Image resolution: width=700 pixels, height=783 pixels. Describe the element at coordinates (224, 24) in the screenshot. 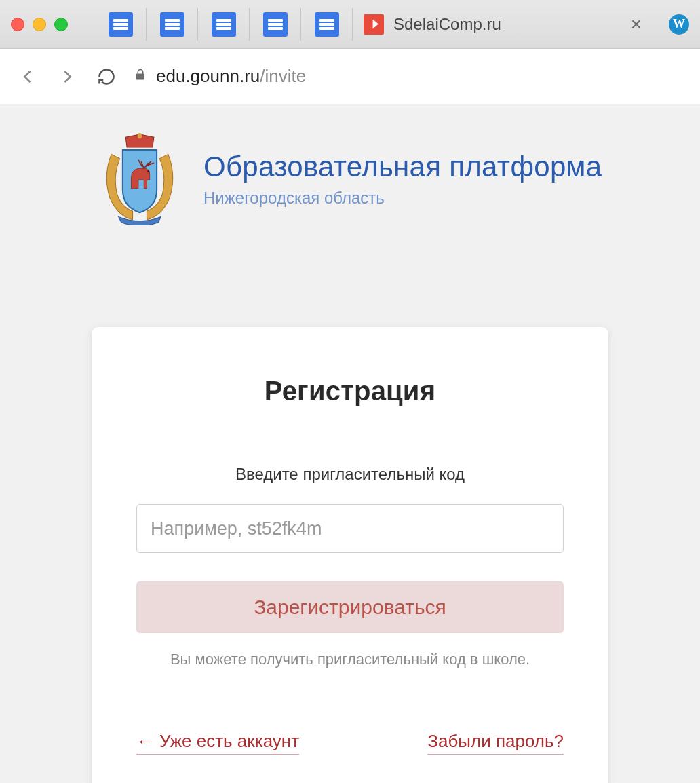

I see `pinned-tabs` at that location.